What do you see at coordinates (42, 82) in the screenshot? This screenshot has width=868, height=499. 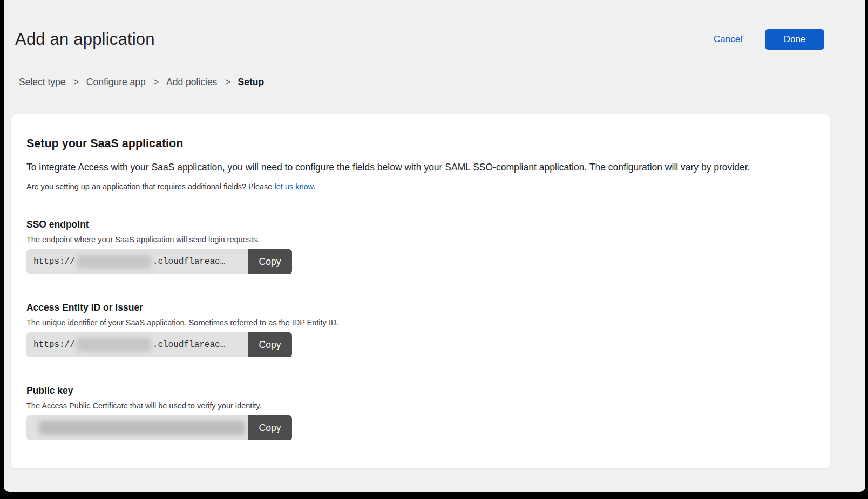 I see `breadcrumb-step-select-type: Select type` at bounding box center [42, 82].